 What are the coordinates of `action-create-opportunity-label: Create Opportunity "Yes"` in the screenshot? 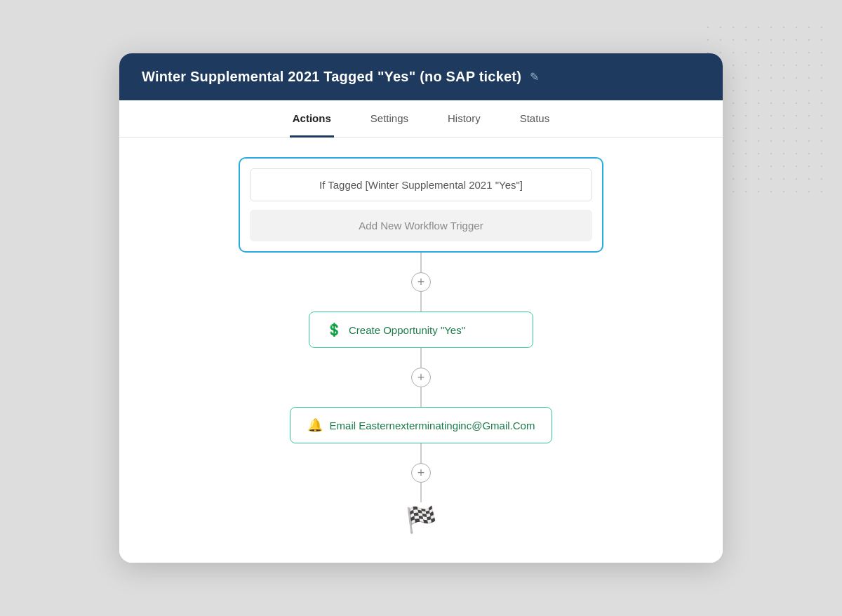 It's located at (407, 330).